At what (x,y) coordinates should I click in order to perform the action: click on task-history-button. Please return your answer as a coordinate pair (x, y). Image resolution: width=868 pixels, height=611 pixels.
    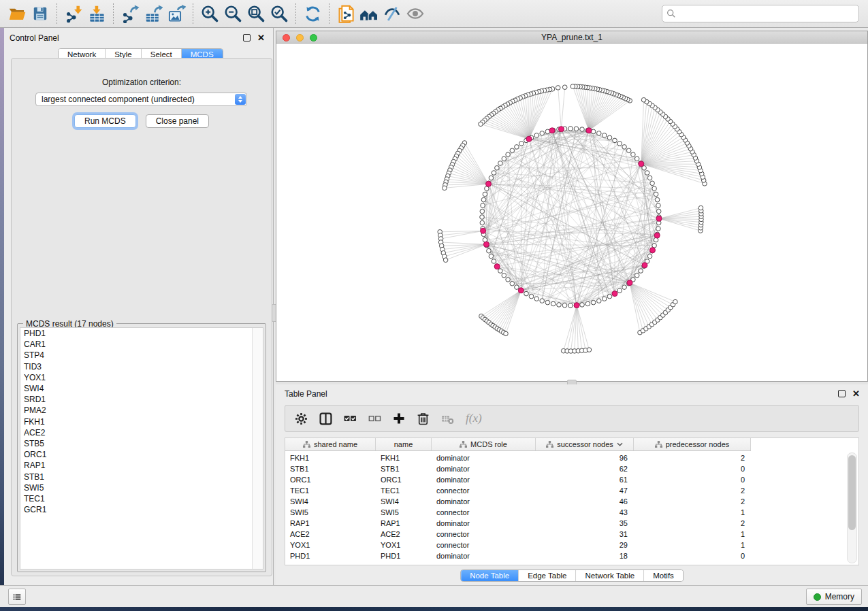
    Looking at the image, I should click on (17, 597).